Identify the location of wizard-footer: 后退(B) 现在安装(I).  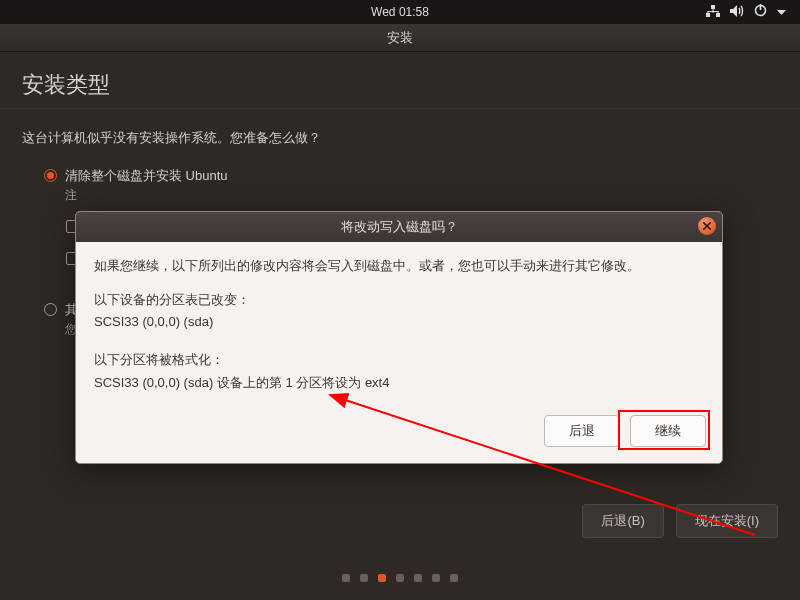
(680, 521).